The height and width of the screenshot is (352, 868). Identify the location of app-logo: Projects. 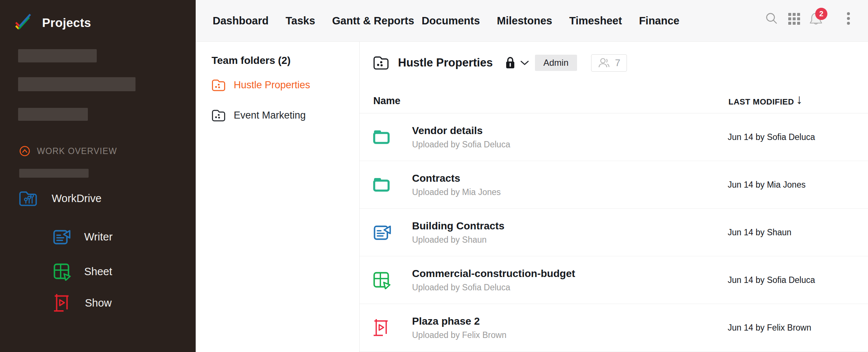
(52, 23).